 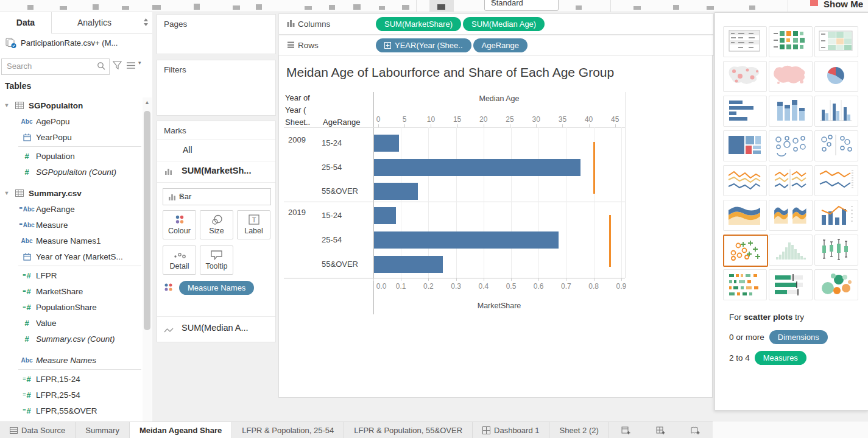 What do you see at coordinates (181, 430) in the screenshot?
I see `sheet-tab-meidan-ageand-share: Meidan Ageand Share` at bounding box center [181, 430].